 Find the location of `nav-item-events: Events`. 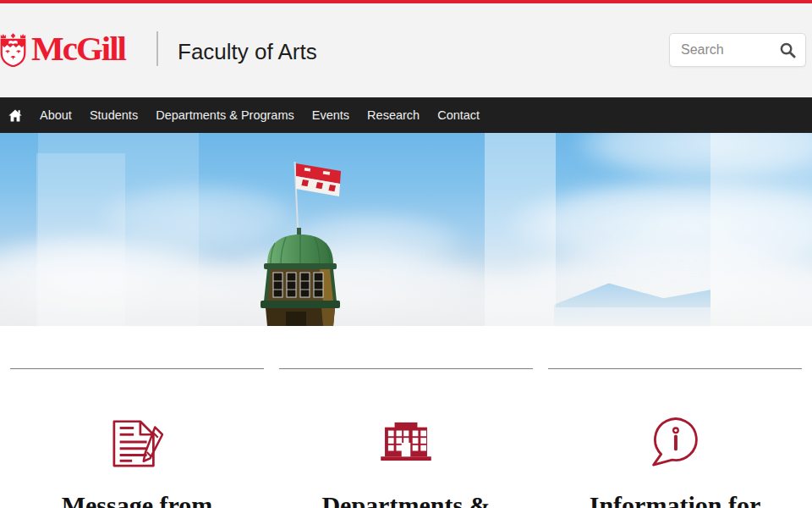

nav-item-events: Events is located at coordinates (331, 115).